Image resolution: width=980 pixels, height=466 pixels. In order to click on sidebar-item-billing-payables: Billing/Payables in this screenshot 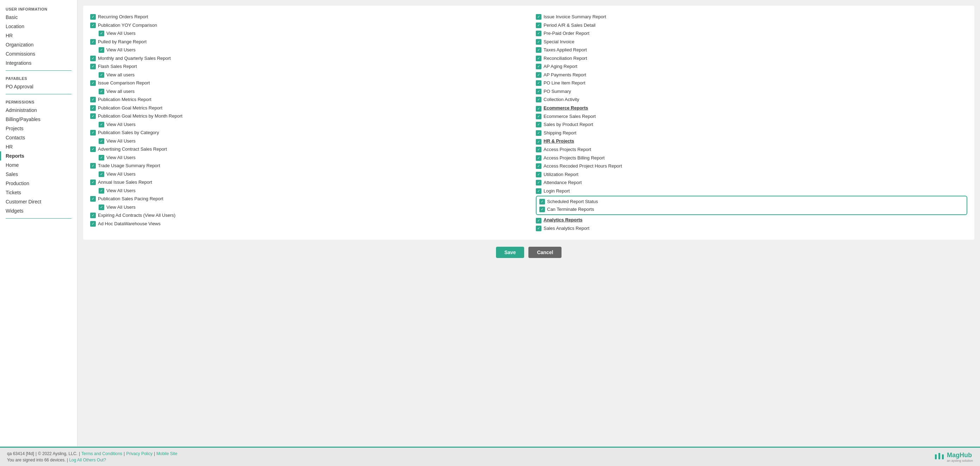, I will do `click(39, 119)`.